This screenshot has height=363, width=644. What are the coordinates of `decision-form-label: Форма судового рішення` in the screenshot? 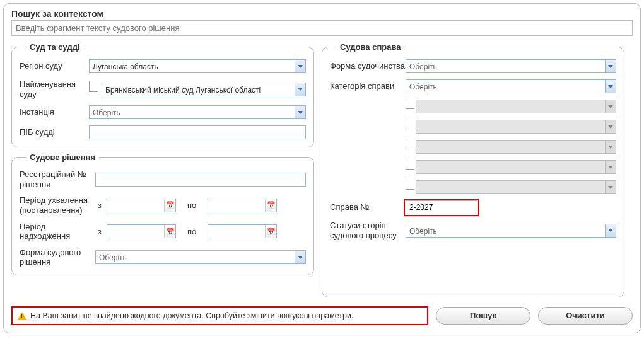 It's located at (57, 257).